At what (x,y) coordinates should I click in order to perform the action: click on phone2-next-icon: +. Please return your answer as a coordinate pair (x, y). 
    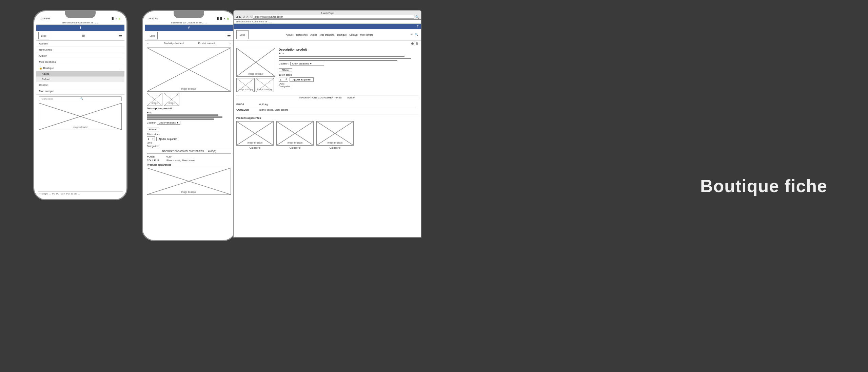
    Looking at the image, I should click on (230, 43).